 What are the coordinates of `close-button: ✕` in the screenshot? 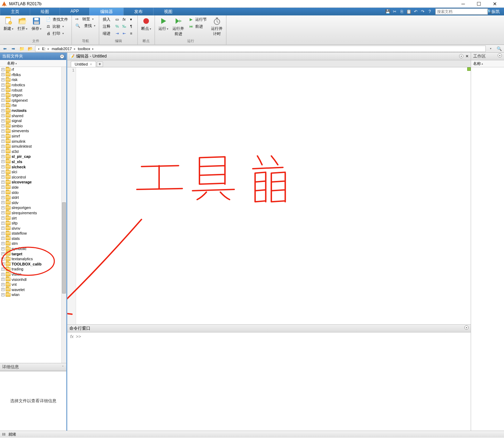 It's located at (495, 4).